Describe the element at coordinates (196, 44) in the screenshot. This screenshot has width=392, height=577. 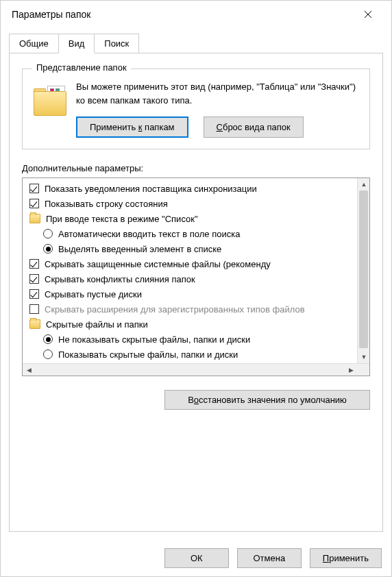
I see `tab-strip: Общие Вид Поиск` at that location.